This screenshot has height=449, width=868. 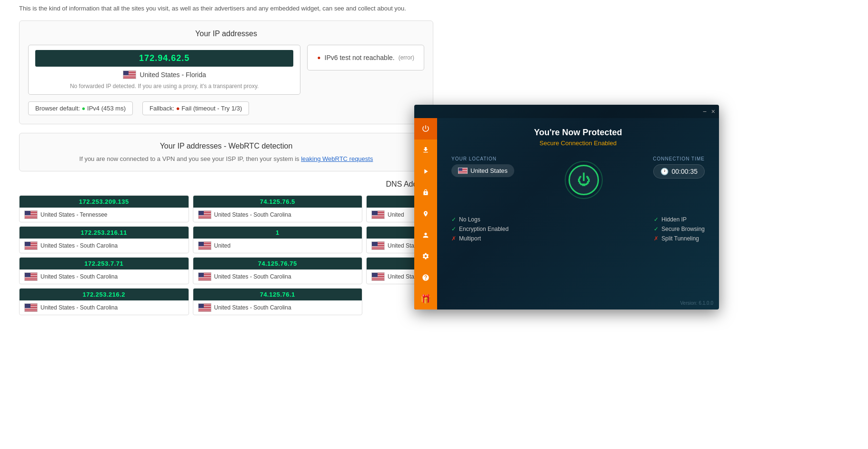 What do you see at coordinates (578, 229) in the screenshot?
I see `vpn-status-row: ✓ No Logs ✓ Encryption Enabled ✗ Multipo…` at bounding box center [578, 229].